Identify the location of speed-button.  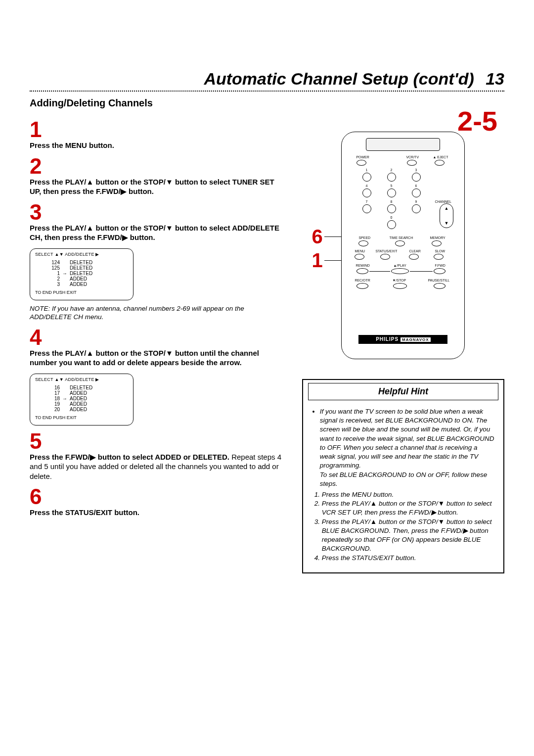
(363, 243).